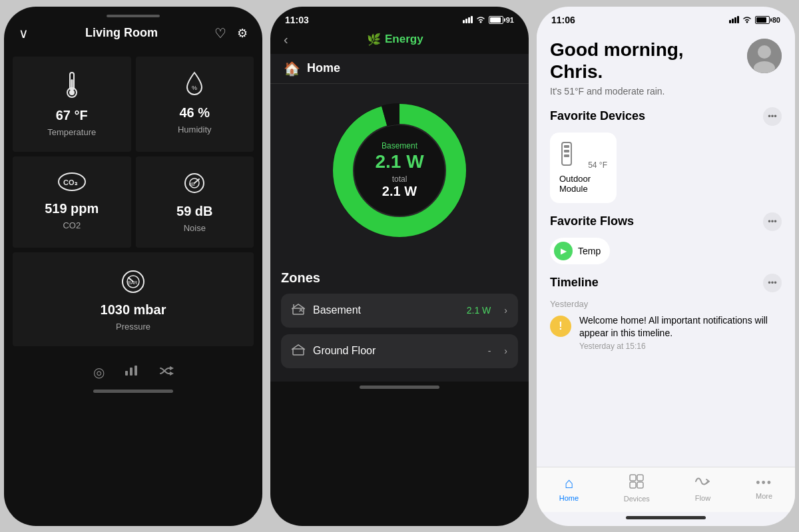 The width and height of the screenshot is (799, 532). I want to click on svg-text: dB, so click(192, 184).